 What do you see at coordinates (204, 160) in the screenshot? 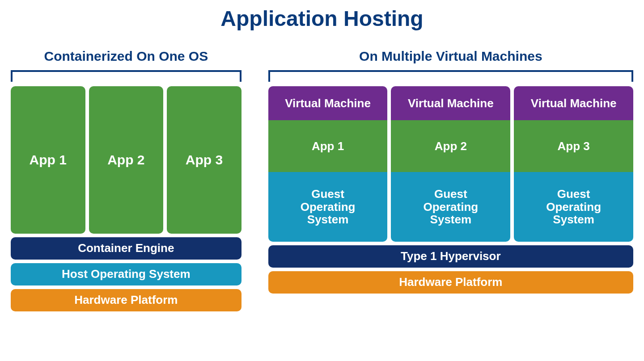
I see `container-app-3: App 3` at bounding box center [204, 160].